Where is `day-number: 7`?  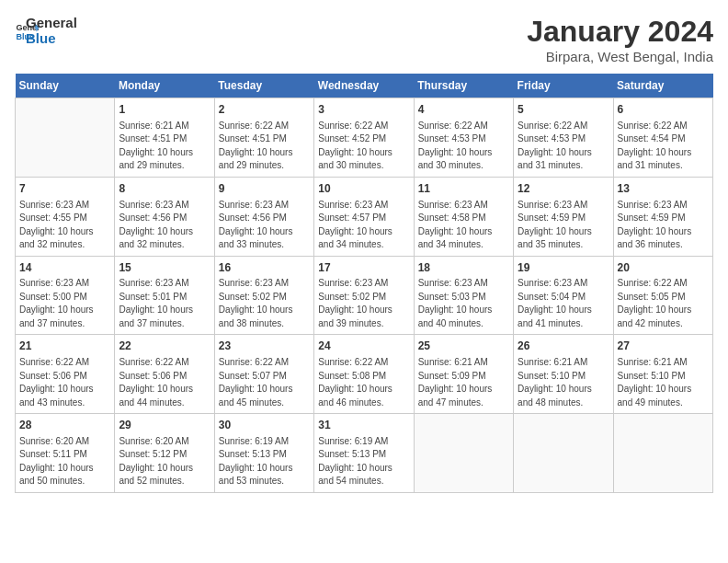
day-number: 7 is located at coordinates (64, 190).